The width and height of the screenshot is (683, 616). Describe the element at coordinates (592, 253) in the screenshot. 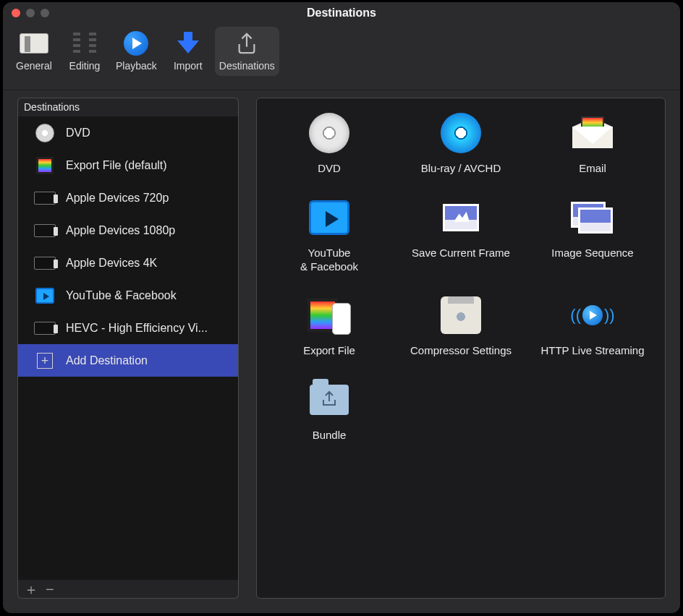

I see `grid-item-label: Image Sequence` at that location.